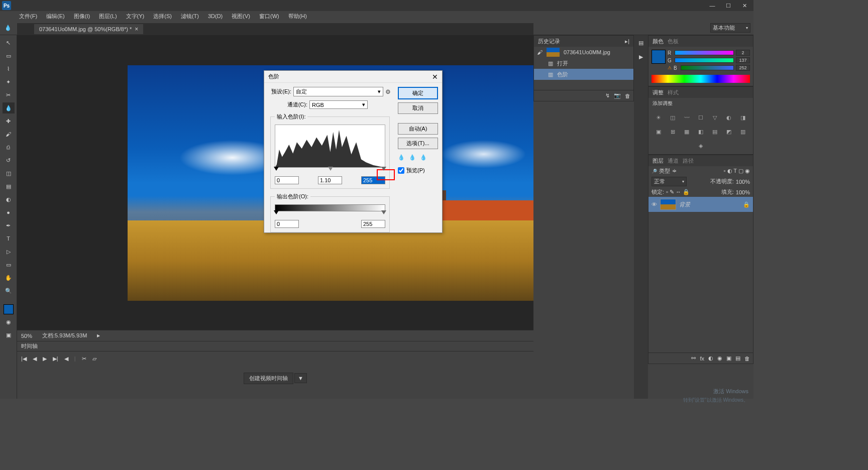 The width and height of the screenshot is (868, 470). What do you see at coordinates (687, 132) in the screenshot?
I see `colorlookup-icon: ▦` at bounding box center [687, 132].